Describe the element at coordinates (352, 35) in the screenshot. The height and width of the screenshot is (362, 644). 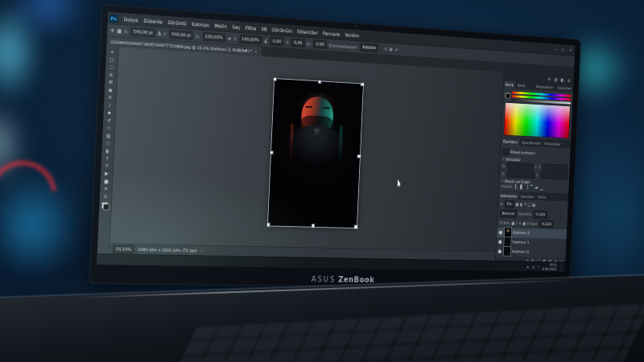
I see `menu-yardim: Yardım` at that location.